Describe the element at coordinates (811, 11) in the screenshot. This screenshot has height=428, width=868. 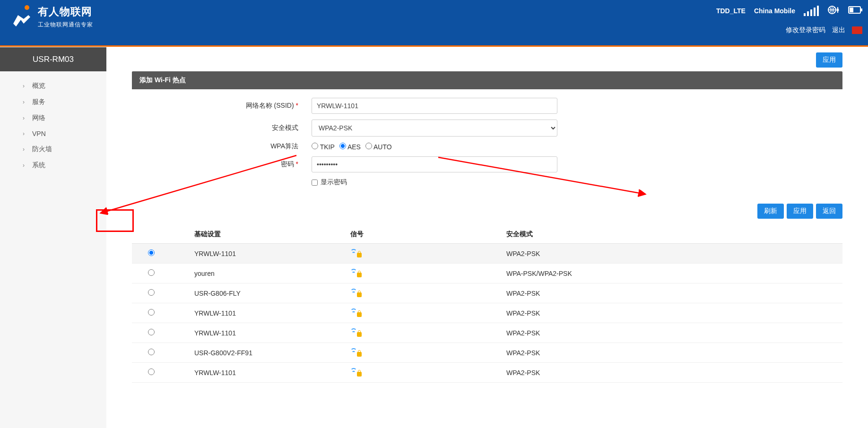
I see `signal-bars-icon` at that location.